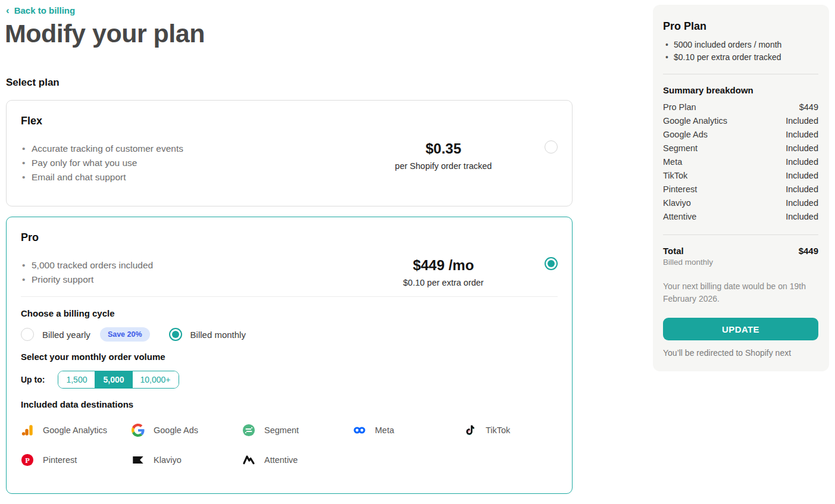 This screenshot has width=835, height=504. Describe the element at coordinates (67, 334) in the screenshot. I see `billed-yearly-label: Billed yearly` at that location.